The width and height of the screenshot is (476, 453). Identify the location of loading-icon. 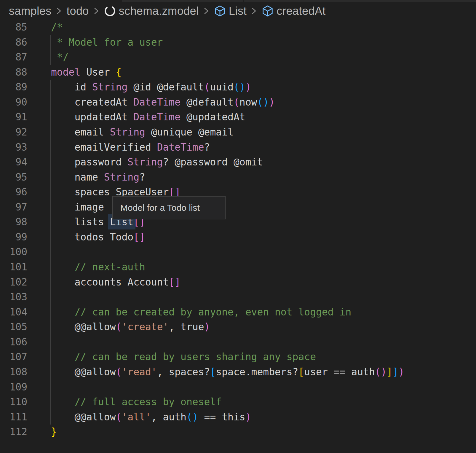
(110, 11).